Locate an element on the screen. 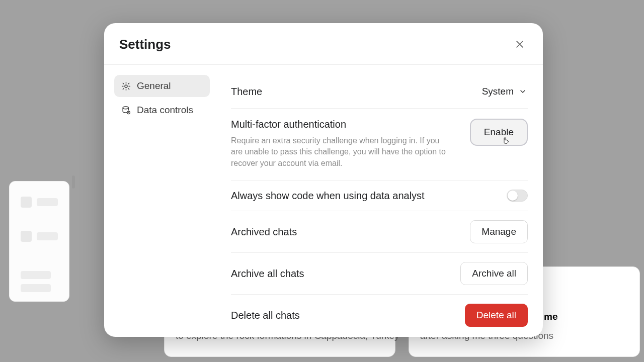  mfa-enable-button: Enable is located at coordinates (499, 132).